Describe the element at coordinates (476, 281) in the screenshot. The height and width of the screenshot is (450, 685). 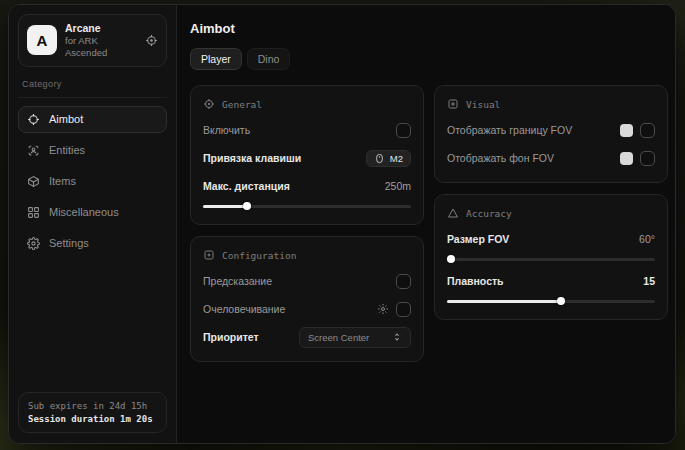
I see `smoothness-label: Плавность` at that location.